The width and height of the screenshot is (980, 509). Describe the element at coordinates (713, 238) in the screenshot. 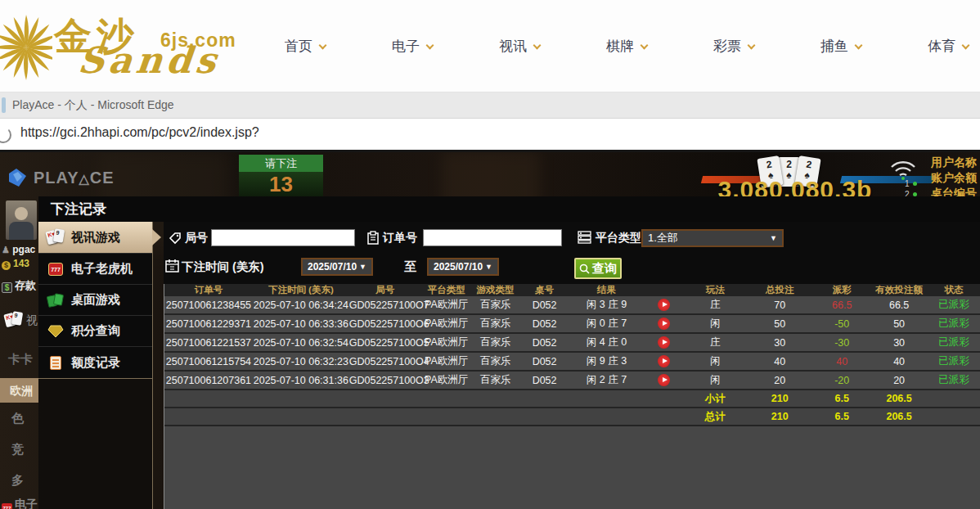

I see `platform-type-select: 1.全部 ▼` at that location.